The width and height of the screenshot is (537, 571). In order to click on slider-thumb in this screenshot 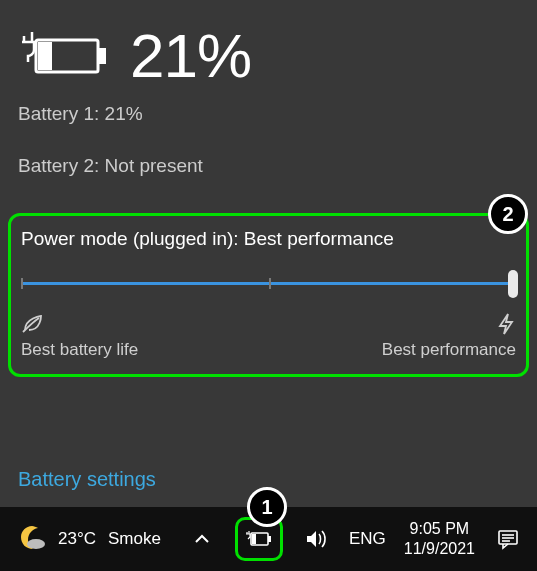, I will do `click(513, 284)`.